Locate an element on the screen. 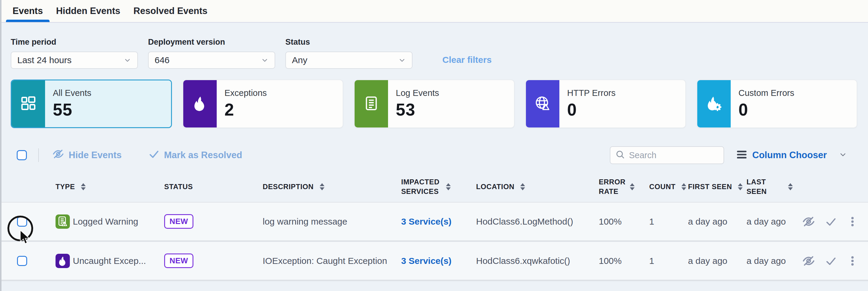 The width and height of the screenshot is (868, 291). deployment-version-value: 646 is located at coordinates (208, 60).